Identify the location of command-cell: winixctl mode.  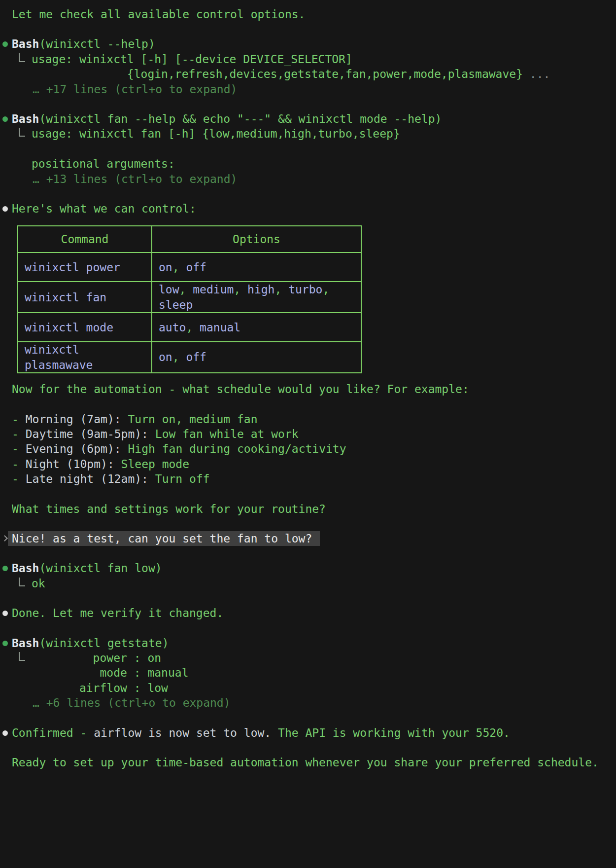
(85, 327).